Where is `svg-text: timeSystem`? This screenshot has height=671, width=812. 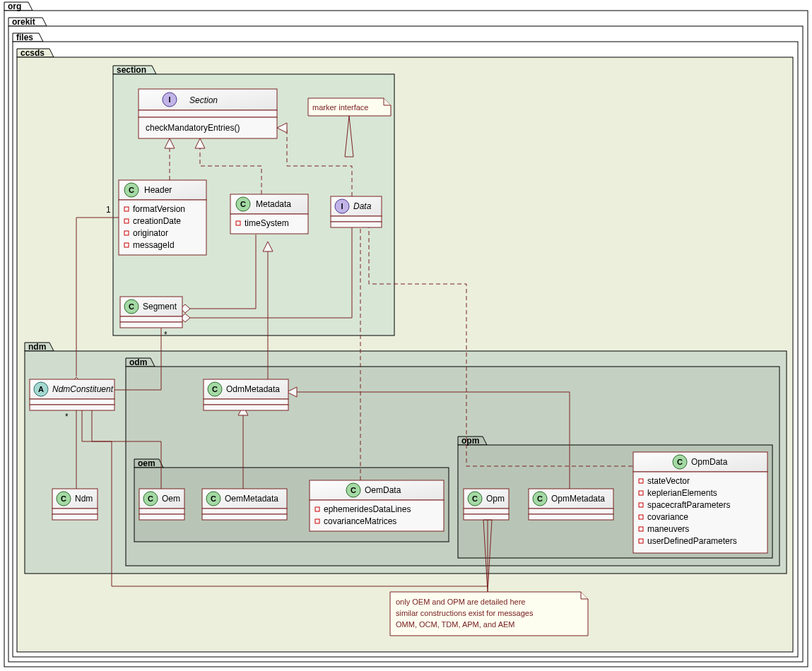
svg-text: timeSystem is located at coordinates (267, 223).